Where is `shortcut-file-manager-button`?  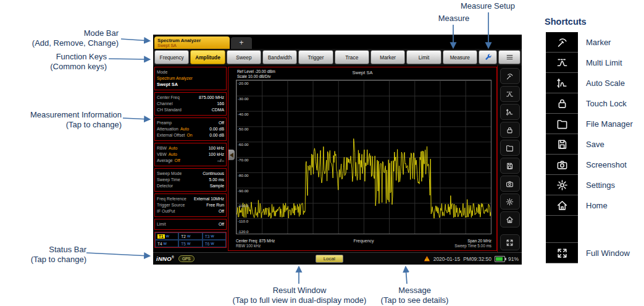 shortcut-file-manager-button is located at coordinates (510, 148).